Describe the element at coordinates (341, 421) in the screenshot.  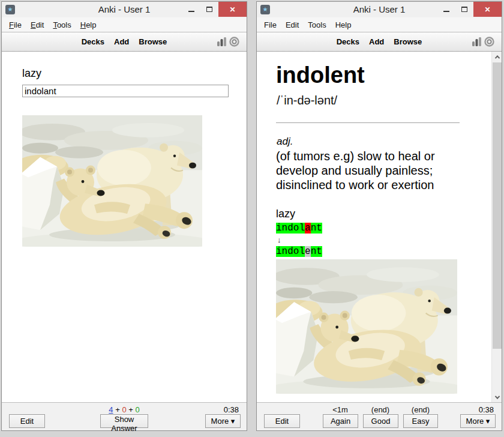
I see `again-button: Again` at that location.